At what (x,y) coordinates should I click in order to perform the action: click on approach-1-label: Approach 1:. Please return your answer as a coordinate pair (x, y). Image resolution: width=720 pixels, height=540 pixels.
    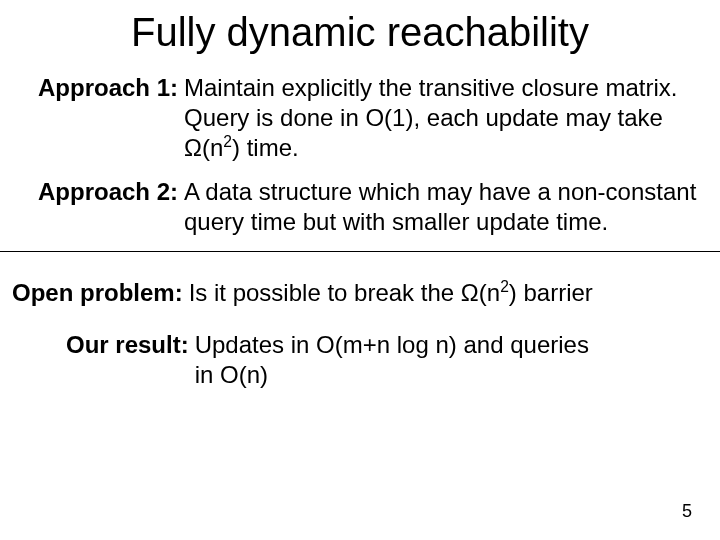
    Looking at the image, I should click on (108, 88).